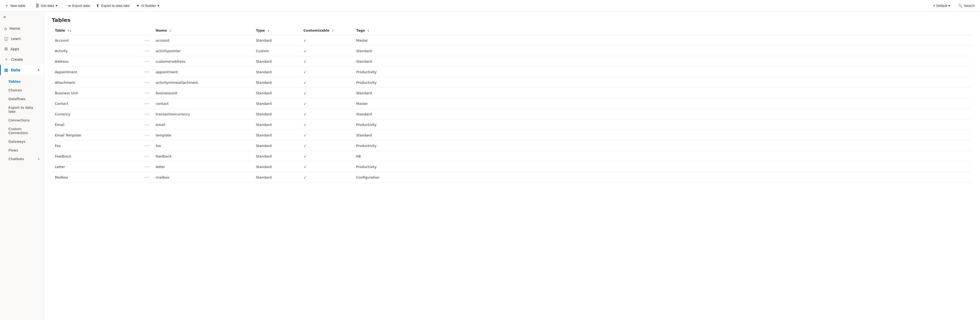 The image size is (980, 320). What do you see at coordinates (942, 6) in the screenshot?
I see `default-button: ≡ Default ▾` at bounding box center [942, 6].